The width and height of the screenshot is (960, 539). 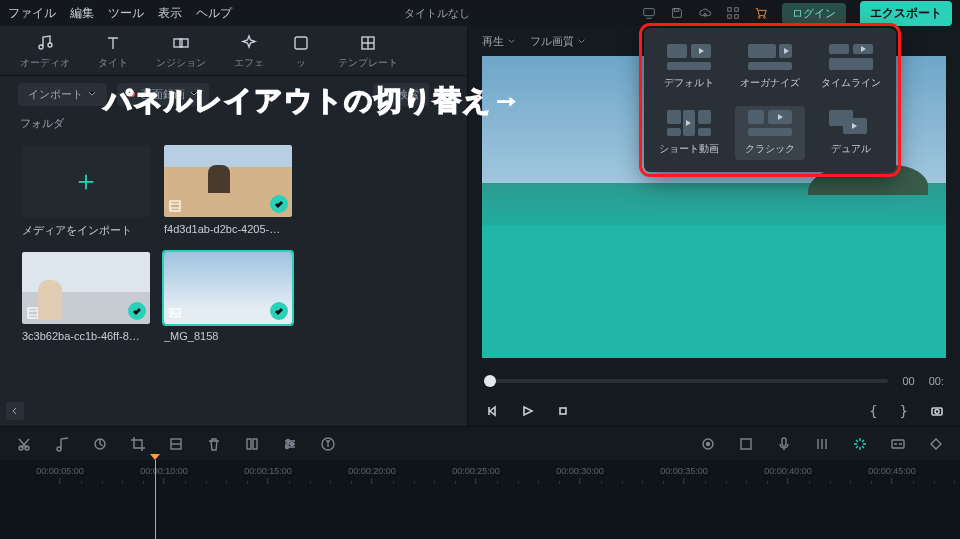 I want to click on ruler-tick: 00:00:45:00, so click(x=892, y=475).